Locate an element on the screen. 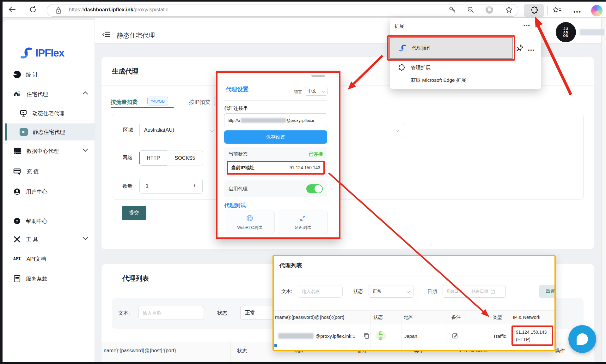 The width and height of the screenshot is (606, 364). pin-icon is located at coordinates (520, 48).